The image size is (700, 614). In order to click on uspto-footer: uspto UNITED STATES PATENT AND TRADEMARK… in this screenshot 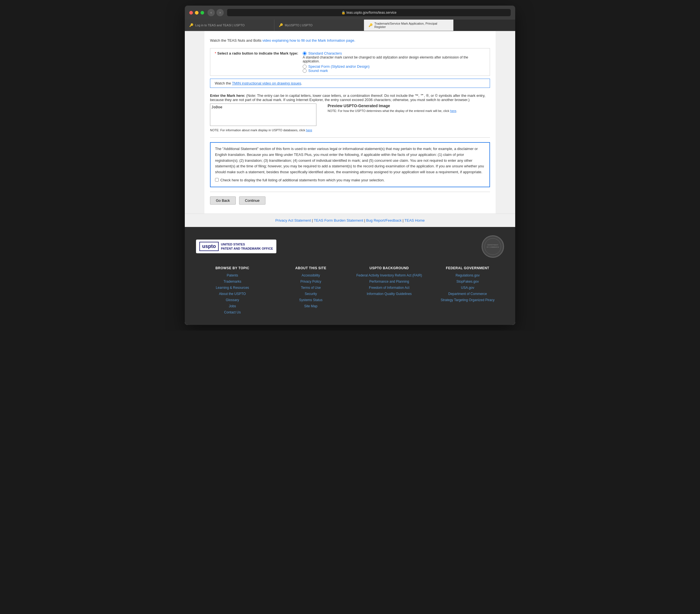, I will do `click(350, 276)`.